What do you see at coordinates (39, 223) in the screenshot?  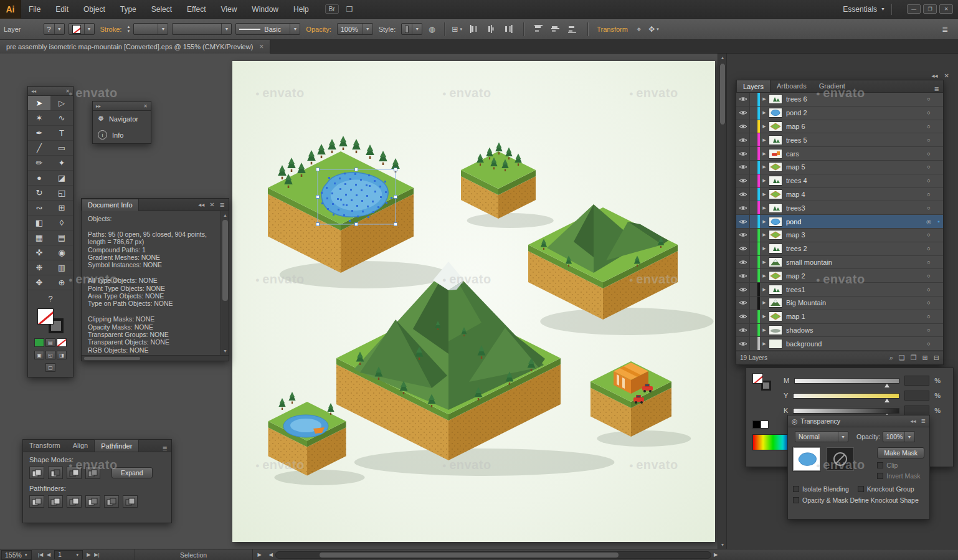 I see `shape-builder-tool: ◧` at bounding box center [39, 223].